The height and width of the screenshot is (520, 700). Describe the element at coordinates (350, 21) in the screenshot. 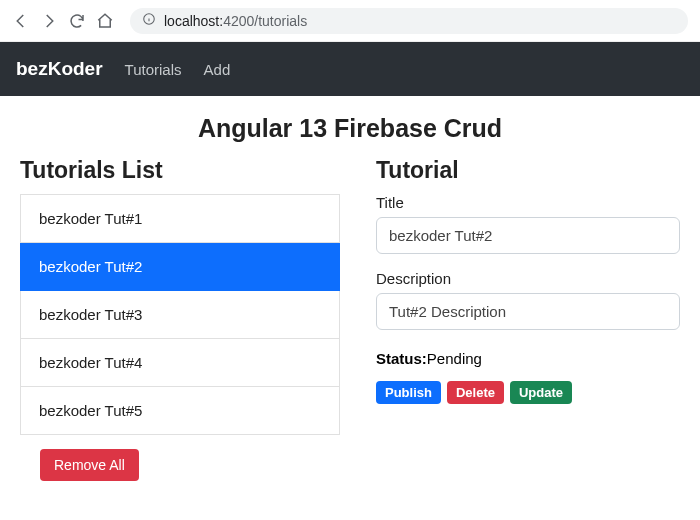

I see `browser-toolbar: localhost:4200/tutorials` at that location.